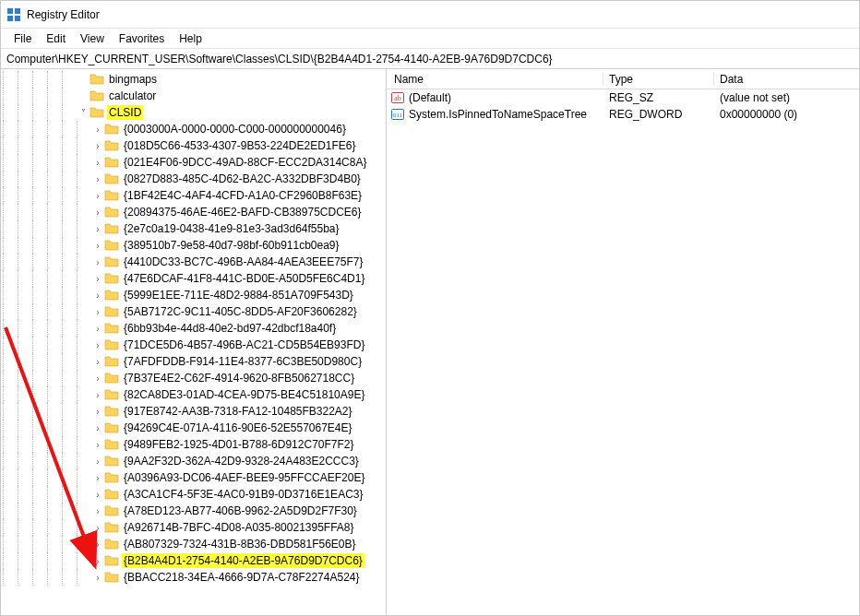  What do you see at coordinates (243, 195) in the screenshot?
I see `tree-label: {1BF42E4C-4AF4-4CFD-A1A0-CF2960B8F63E}` at bounding box center [243, 195].